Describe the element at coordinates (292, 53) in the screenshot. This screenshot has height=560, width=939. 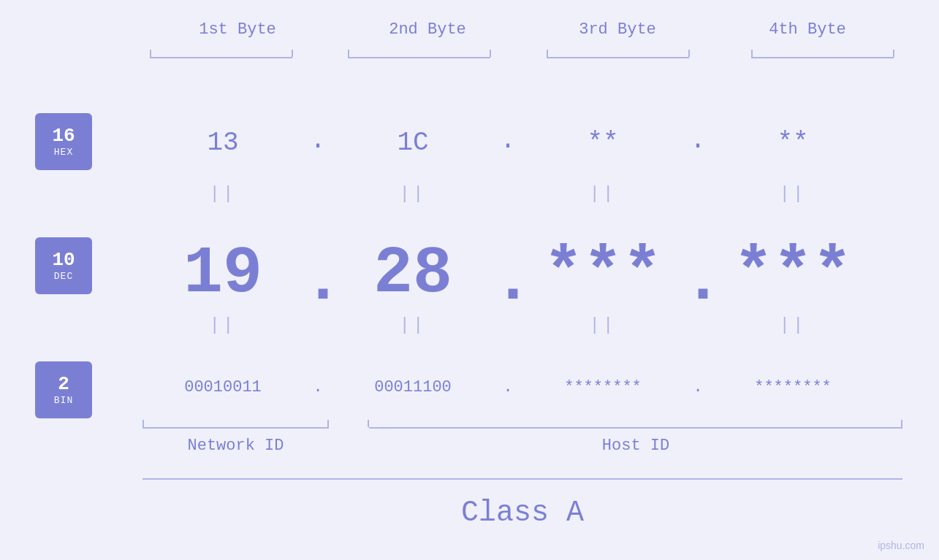
I see `tick-1b` at that location.